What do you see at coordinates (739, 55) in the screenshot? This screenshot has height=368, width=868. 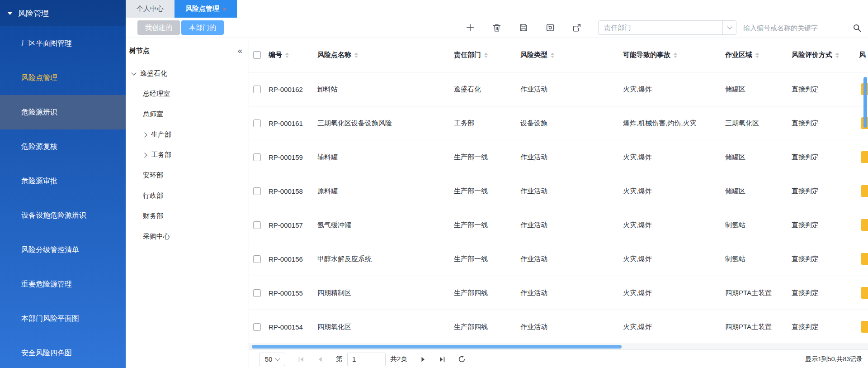 I see `column-label: 作业区域` at bounding box center [739, 55].